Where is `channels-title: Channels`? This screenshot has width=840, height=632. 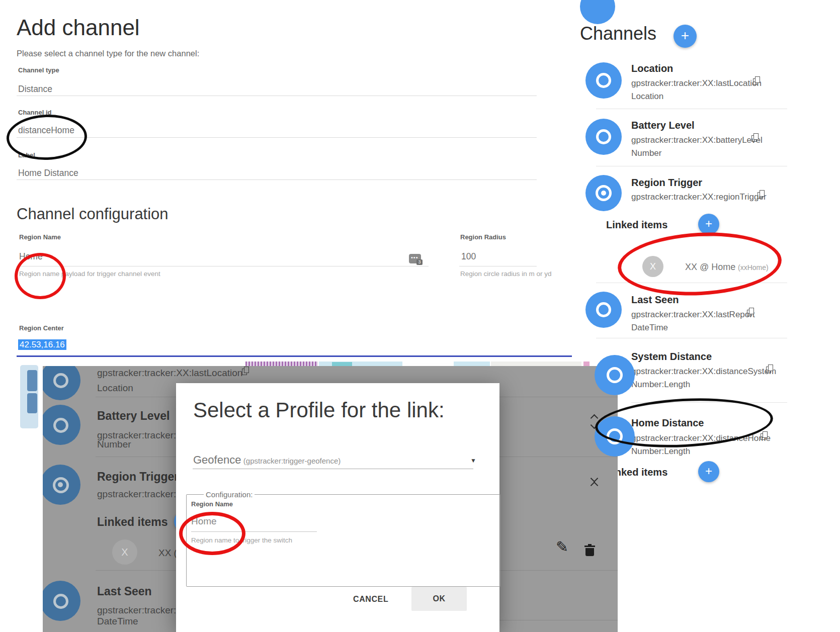 channels-title: Channels is located at coordinates (618, 34).